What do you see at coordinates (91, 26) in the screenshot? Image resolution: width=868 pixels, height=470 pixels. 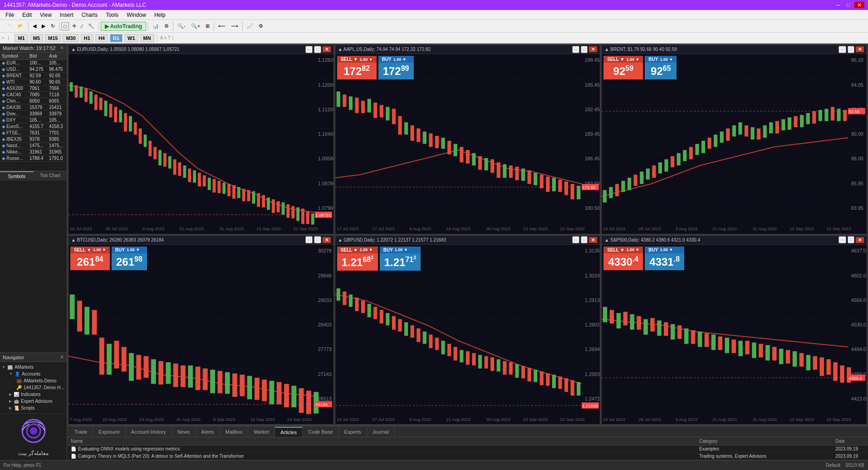 I see `template-btn: 🔧` at bounding box center [91, 26].